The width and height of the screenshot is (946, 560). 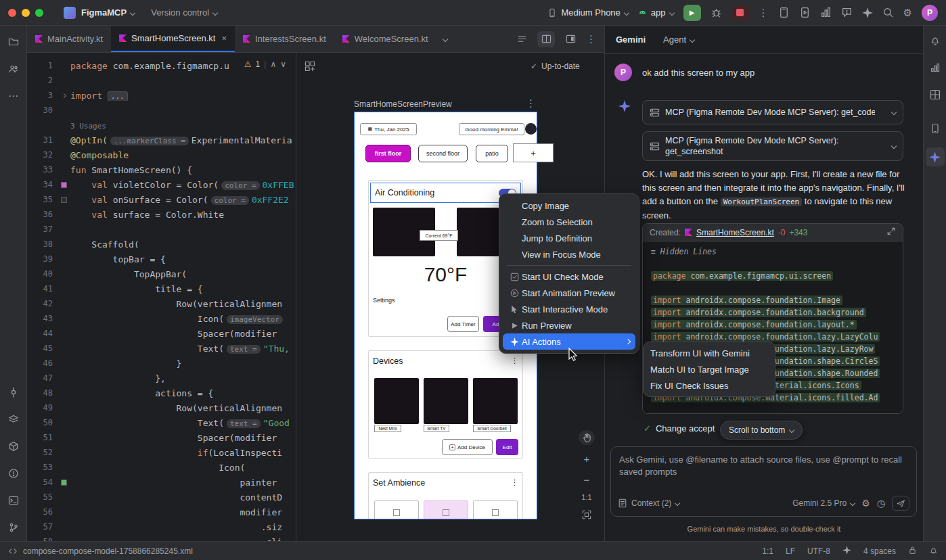 What do you see at coordinates (283, 64) in the screenshot?
I see `next-issue-icon: ∨` at bounding box center [283, 64].